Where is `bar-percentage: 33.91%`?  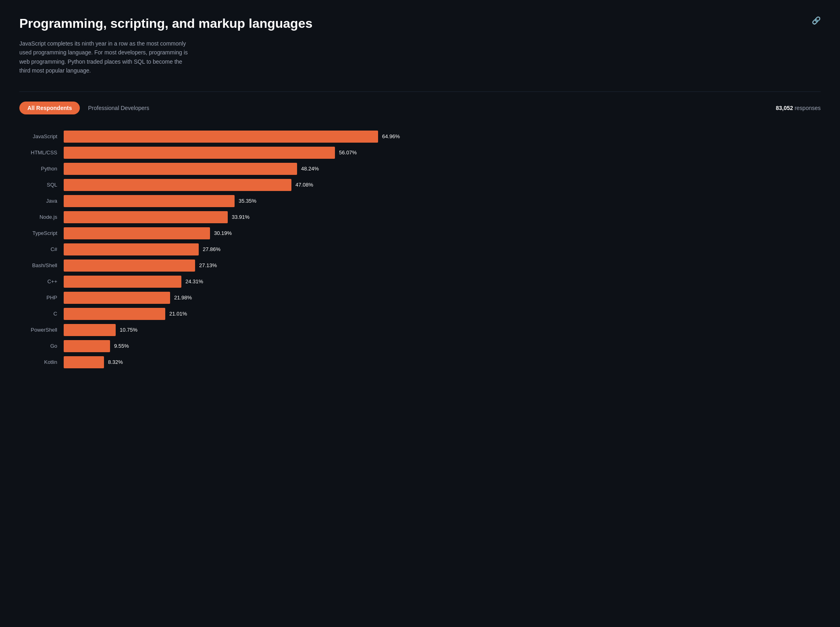
bar-percentage: 33.91% is located at coordinates (241, 217).